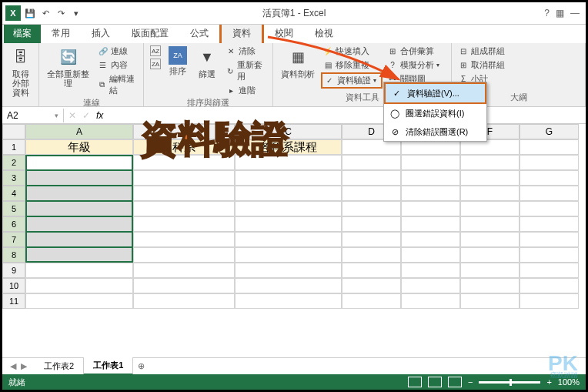 The height and width of the screenshot is (392, 588). I want to click on dropdown-item-validation: ✓ 資料驗證(V)..., so click(436, 93).